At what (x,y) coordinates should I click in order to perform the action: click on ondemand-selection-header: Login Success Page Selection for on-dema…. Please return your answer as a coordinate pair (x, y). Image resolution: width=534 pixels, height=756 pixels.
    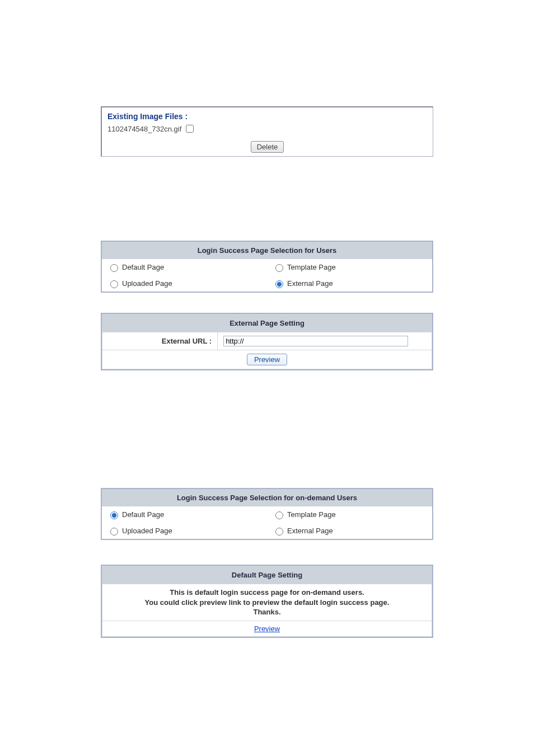
    Looking at the image, I should click on (267, 498).